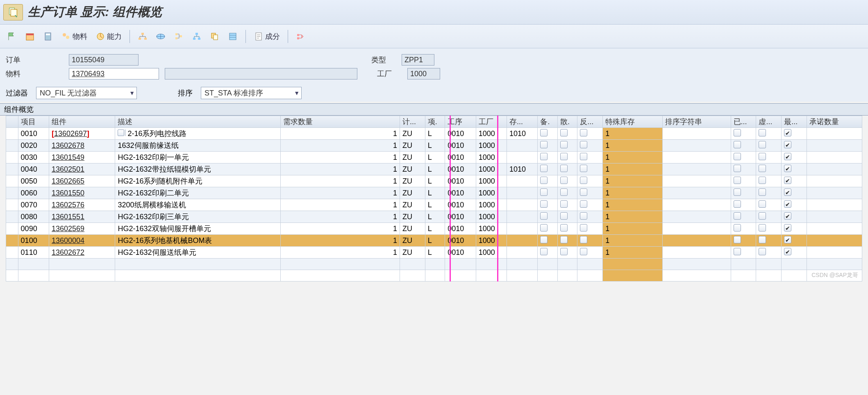 This screenshot has height=395, width=868. What do you see at coordinates (434, 146) in the screenshot?
I see `table-row: 0020 13602678 1632伺服前缘送纸 1 ZU L 0010 100…` at bounding box center [434, 146].